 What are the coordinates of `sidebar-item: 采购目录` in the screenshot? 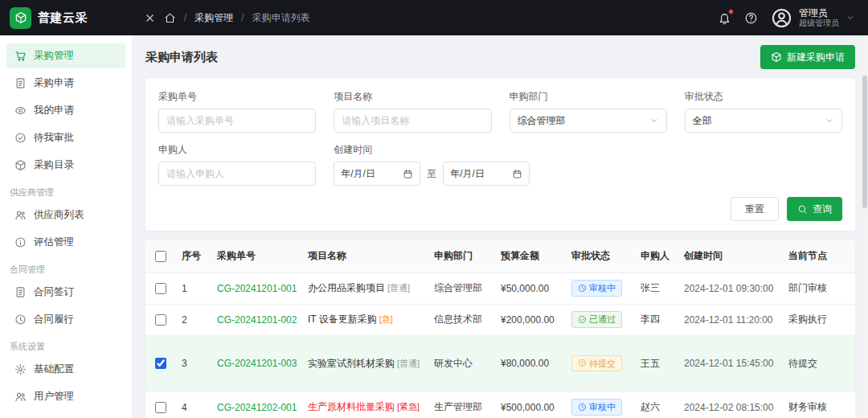 It's located at (66, 166).